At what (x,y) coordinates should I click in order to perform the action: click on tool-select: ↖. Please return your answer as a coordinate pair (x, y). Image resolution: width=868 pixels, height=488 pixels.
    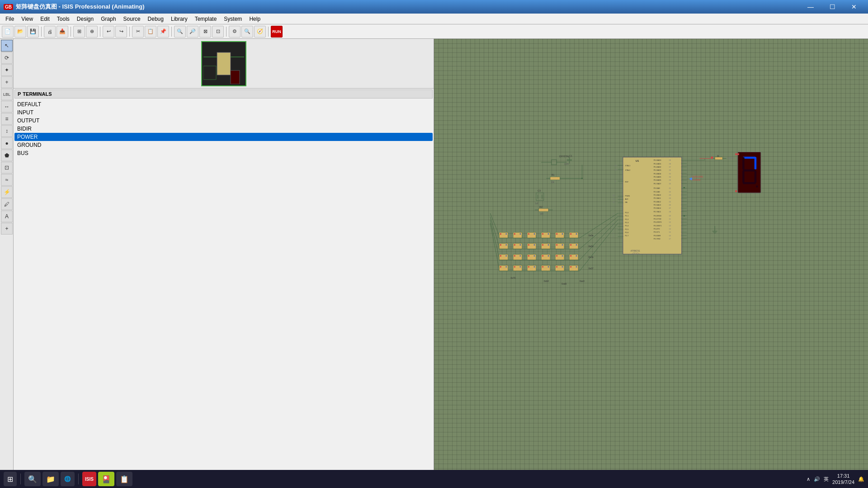
    Looking at the image, I should click on (7, 46).